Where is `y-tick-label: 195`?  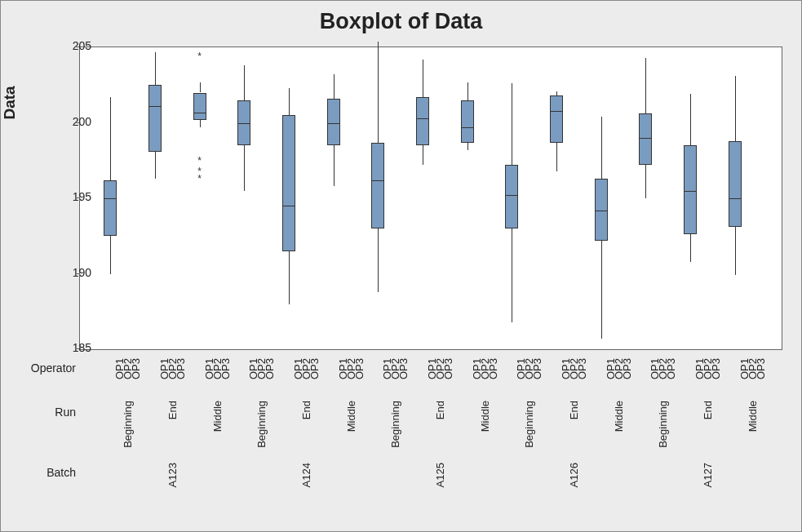
y-tick-label: 195 is located at coordinates (75, 197).